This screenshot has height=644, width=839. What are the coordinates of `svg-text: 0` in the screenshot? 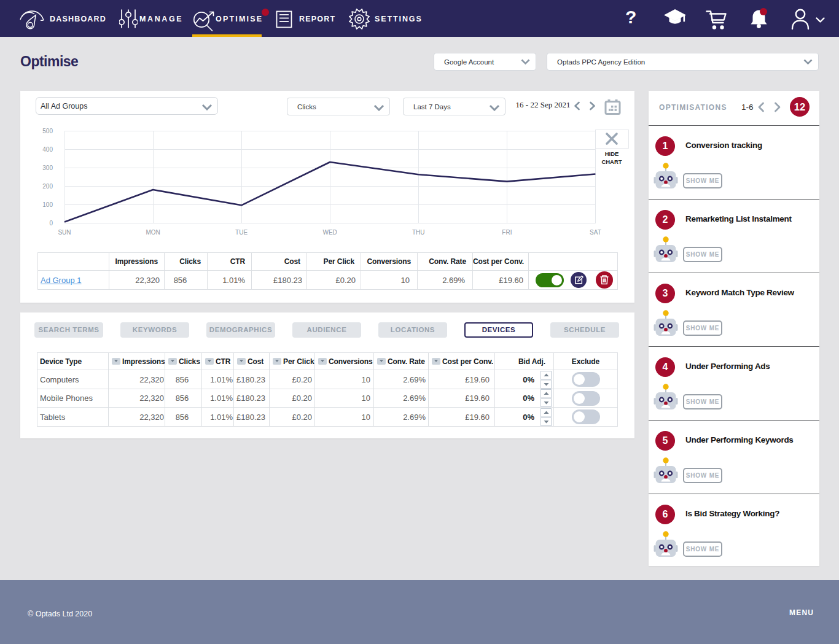 It's located at (51, 223).